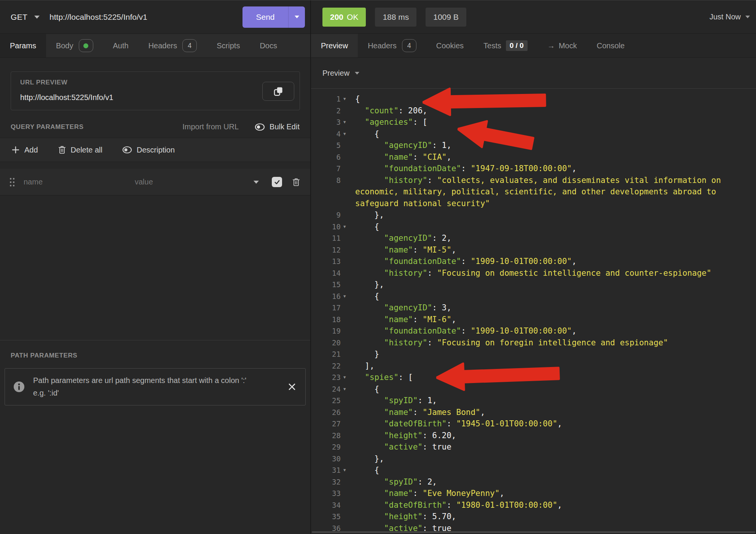 Image resolution: width=756 pixels, height=534 pixels. I want to click on description-toggle-button: Description, so click(148, 150).